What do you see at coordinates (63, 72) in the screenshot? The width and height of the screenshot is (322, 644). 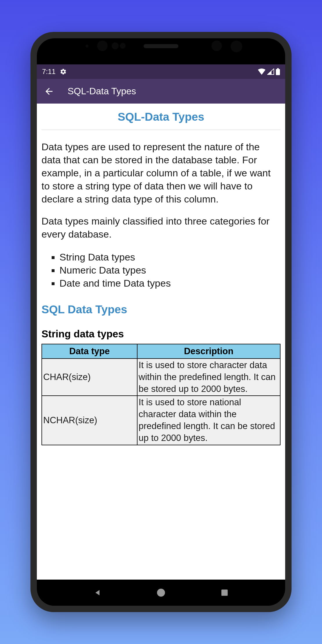 I see `gear-icon` at bounding box center [63, 72].